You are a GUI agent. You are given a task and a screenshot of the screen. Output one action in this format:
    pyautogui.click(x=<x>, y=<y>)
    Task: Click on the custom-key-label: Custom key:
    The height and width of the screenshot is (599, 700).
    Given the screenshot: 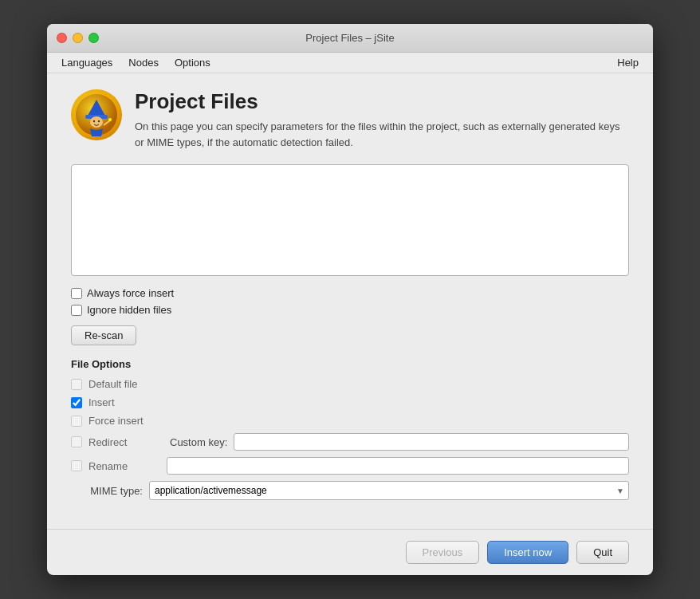 What is the action you would take?
    pyautogui.click(x=199, y=442)
    